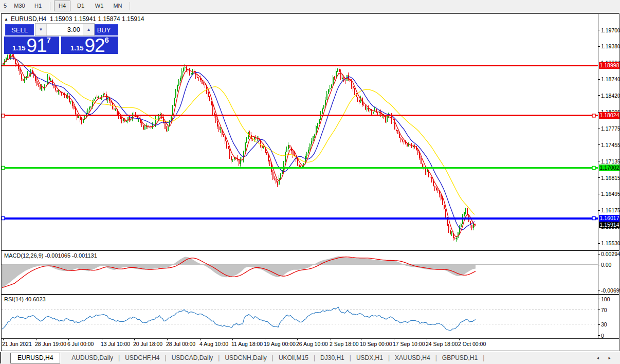  Describe the element at coordinates (611, 243) in the screenshot. I see `price-tick-label: 1.15530` at that location.